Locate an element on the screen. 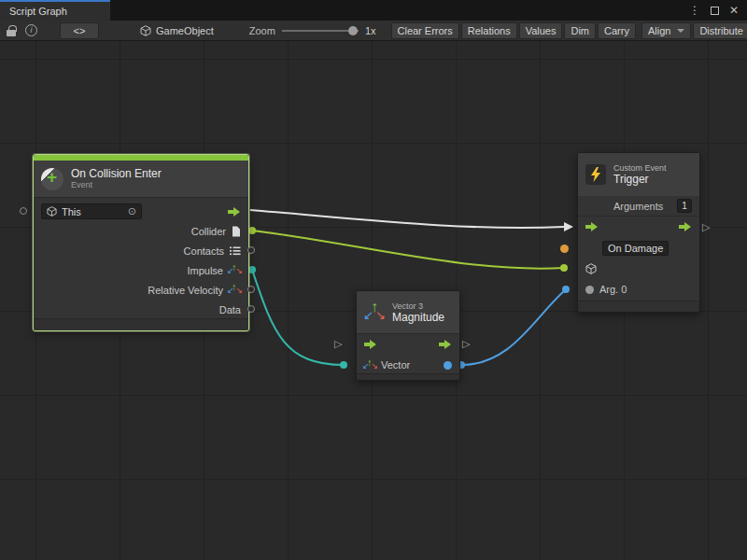 Image resolution: width=747 pixels, height=560 pixels. graph-toolbar: i <> GameObject Zoom 1x Clear Errors Rel… is located at coordinates (374, 31).